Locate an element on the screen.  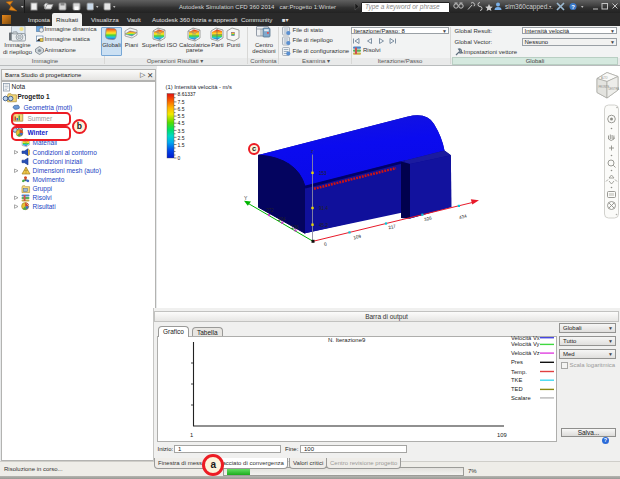
svg-text: 8.61337 is located at coordinates (187, 94).